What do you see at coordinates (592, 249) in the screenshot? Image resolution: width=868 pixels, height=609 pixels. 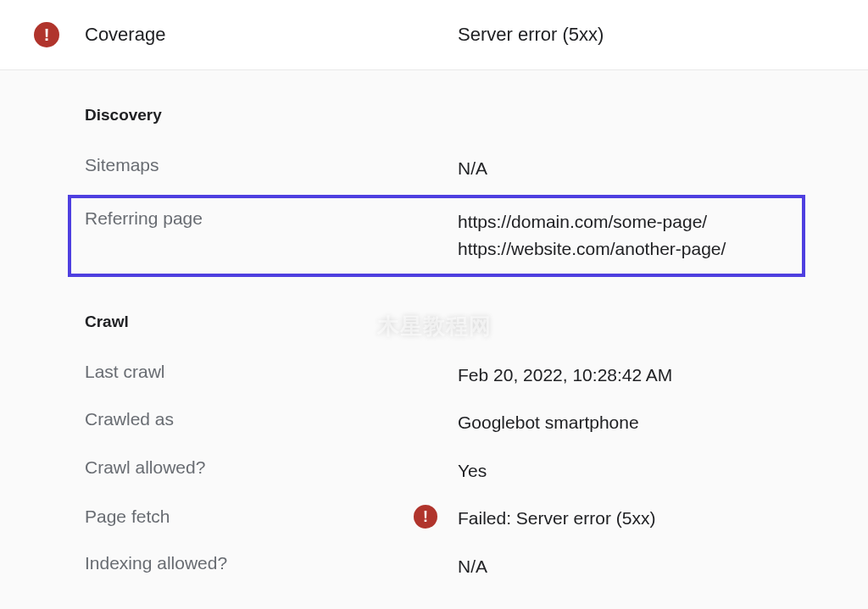 I see `referring-url-2: https://website.com/another-page/` at bounding box center [592, 249].